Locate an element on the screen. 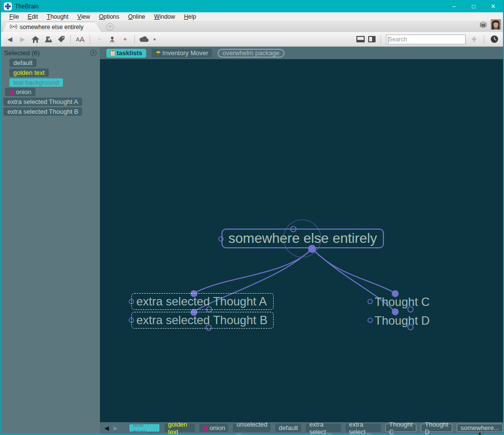 This screenshot has height=435, width=504. main-toolbar: ◀ ▶ AA − + ▾ is located at coordinates (252, 39).